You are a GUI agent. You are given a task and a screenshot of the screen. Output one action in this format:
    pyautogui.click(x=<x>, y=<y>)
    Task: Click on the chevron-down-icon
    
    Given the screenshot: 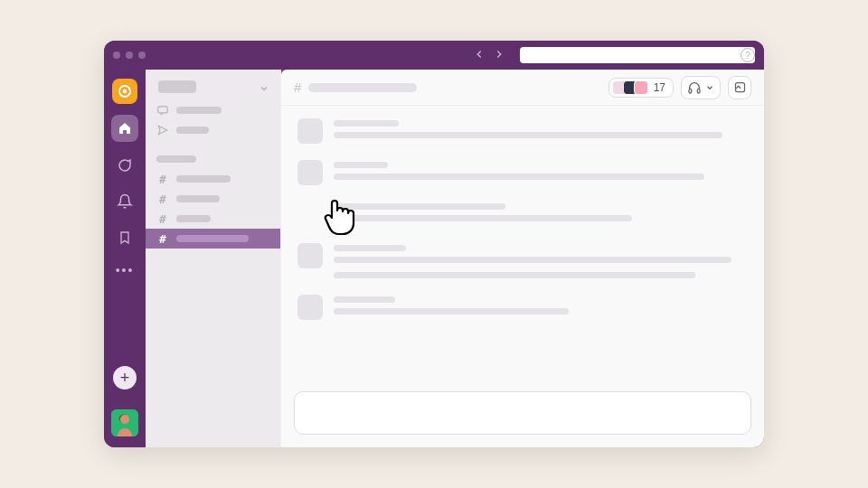 What is the action you would take?
    pyautogui.click(x=710, y=88)
    